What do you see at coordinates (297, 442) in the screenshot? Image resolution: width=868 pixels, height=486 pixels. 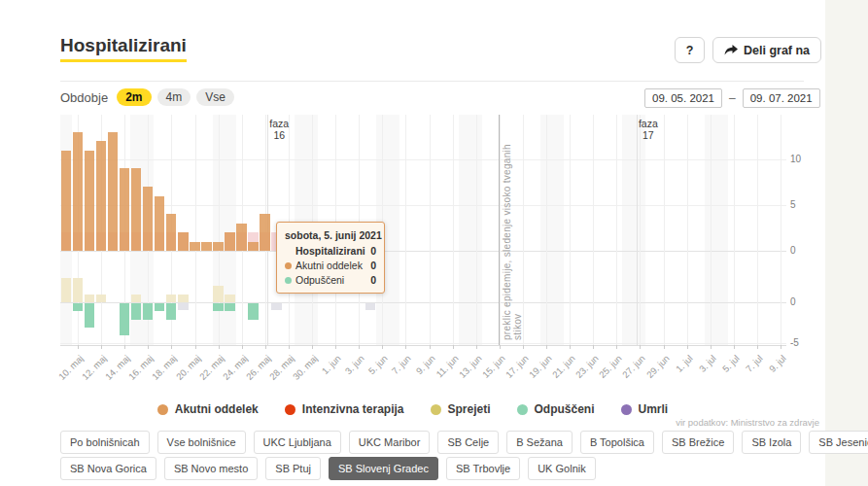 I see `hospital-chip: UKC Ljubljana` at bounding box center [297, 442].